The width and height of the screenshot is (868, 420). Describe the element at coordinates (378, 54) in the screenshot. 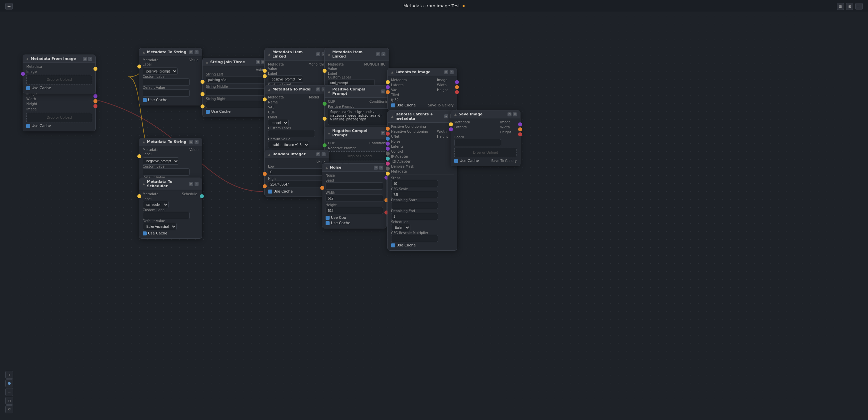

I see `mil2-settings: ⊡` at that location.